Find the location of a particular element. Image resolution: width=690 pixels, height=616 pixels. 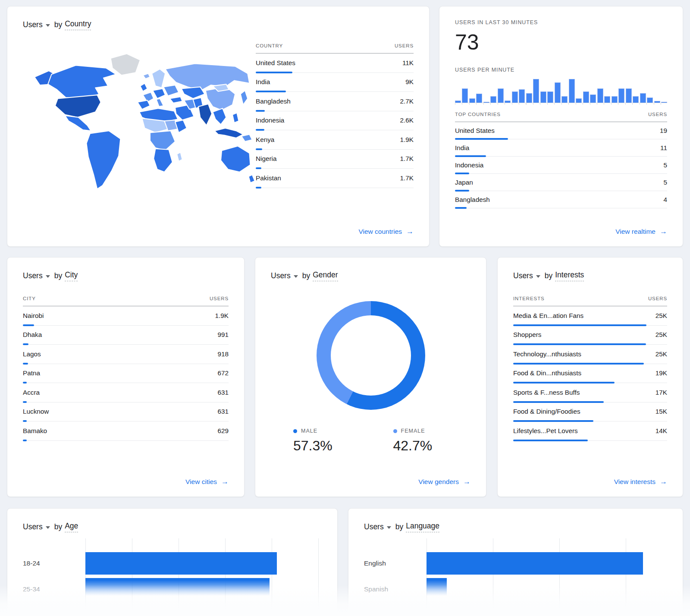

gender-legend: MALE 57.3% FEMALE 42.7% is located at coordinates (371, 441).